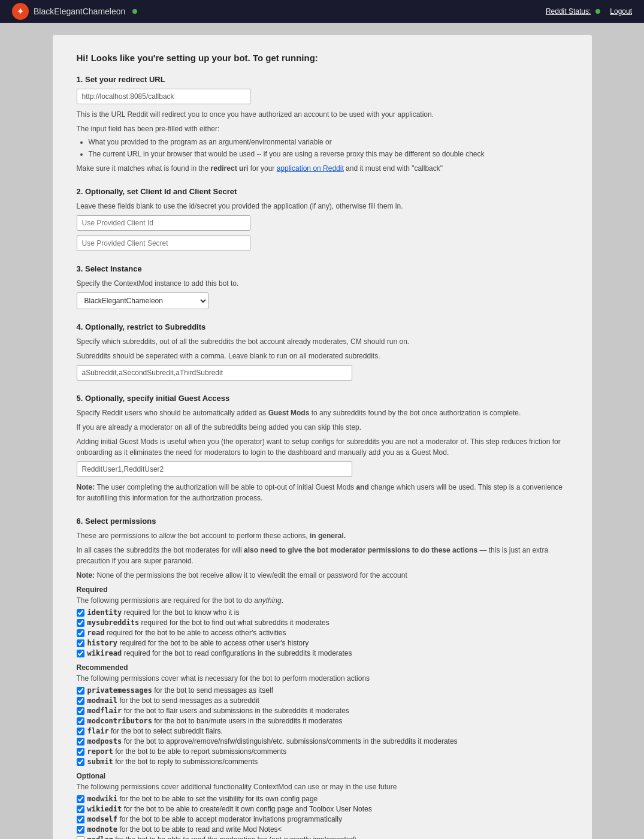 This screenshot has width=644, height=839. Describe the element at coordinates (80, 752) in the screenshot. I see `perm-report-checkbox` at that location.